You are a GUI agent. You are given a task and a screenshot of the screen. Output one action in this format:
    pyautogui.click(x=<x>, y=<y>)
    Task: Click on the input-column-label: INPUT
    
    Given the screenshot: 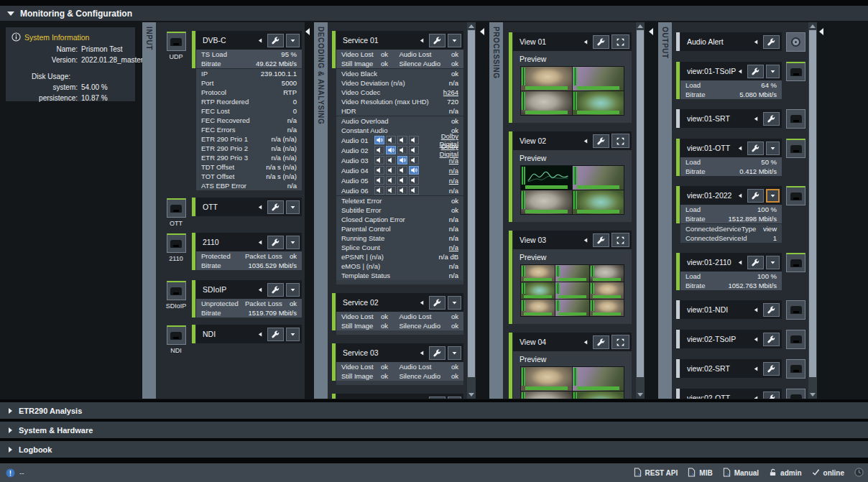 What is the action you would take?
    pyautogui.click(x=149, y=210)
    